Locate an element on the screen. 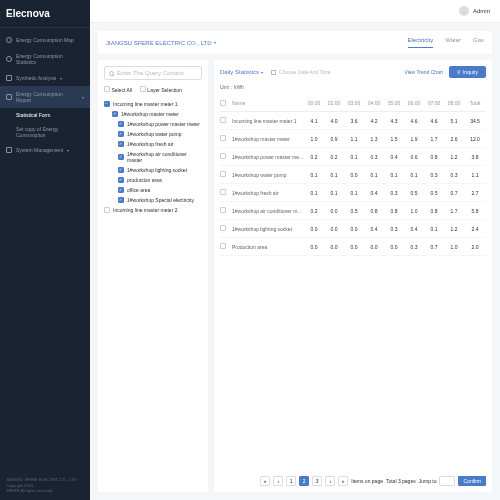  nav-set-copy: Set copy of Energy Consumption is located at coordinates (45, 132).